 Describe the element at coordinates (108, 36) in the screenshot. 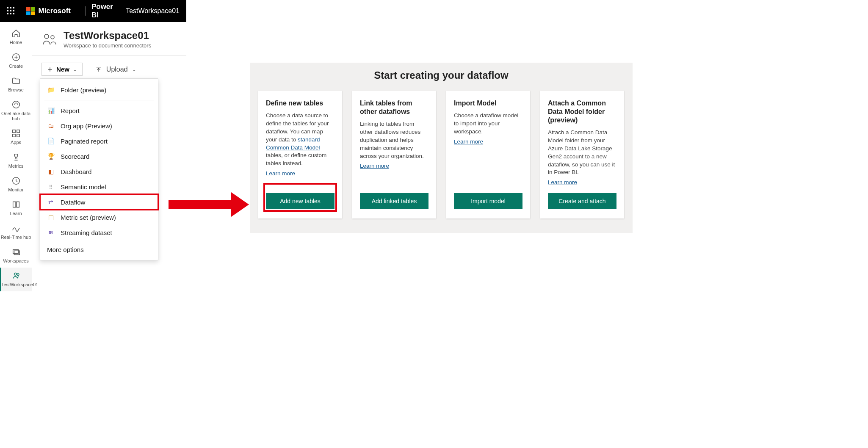

I see `workspace-title: TestWorkspace01` at that location.